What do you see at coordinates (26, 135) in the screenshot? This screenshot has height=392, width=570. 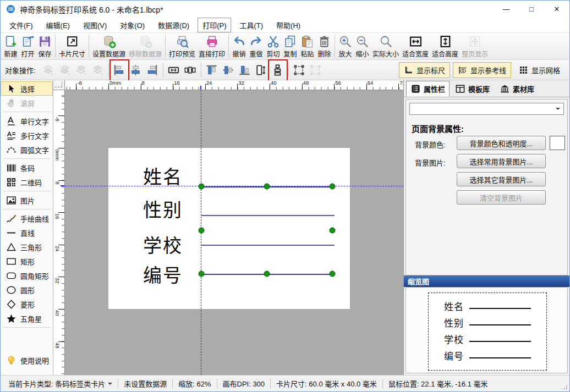 I see `tool-text-multi: 多行文字` at bounding box center [26, 135].